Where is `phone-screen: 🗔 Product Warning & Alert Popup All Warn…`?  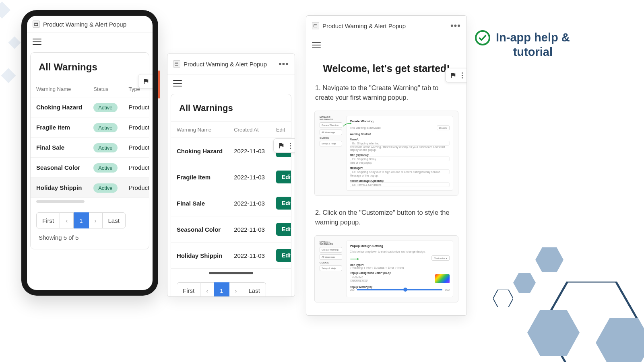 phone-screen: 🗔 Product Warning & Alert Popup All Warn… is located at coordinates (90, 153).